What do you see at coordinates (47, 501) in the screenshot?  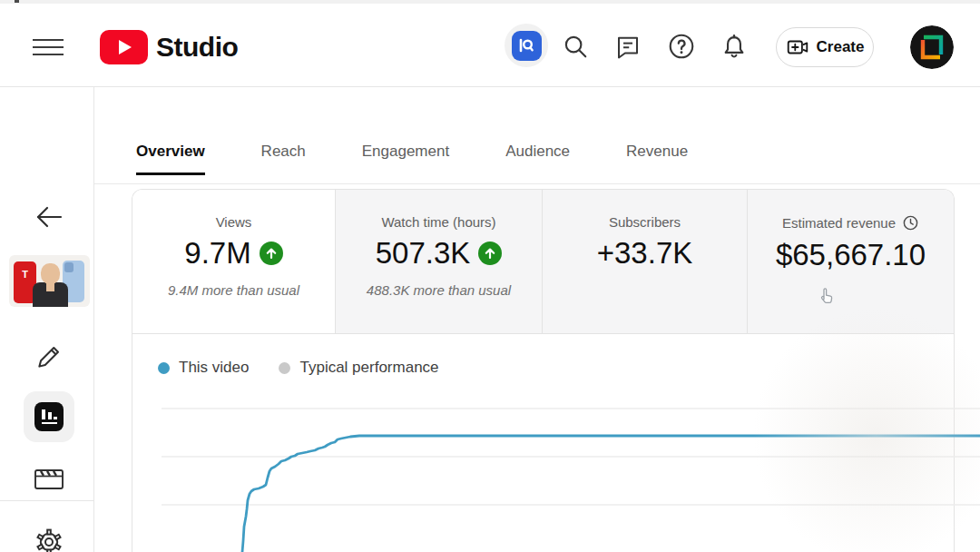 I see `sidebar-divider` at bounding box center [47, 501].